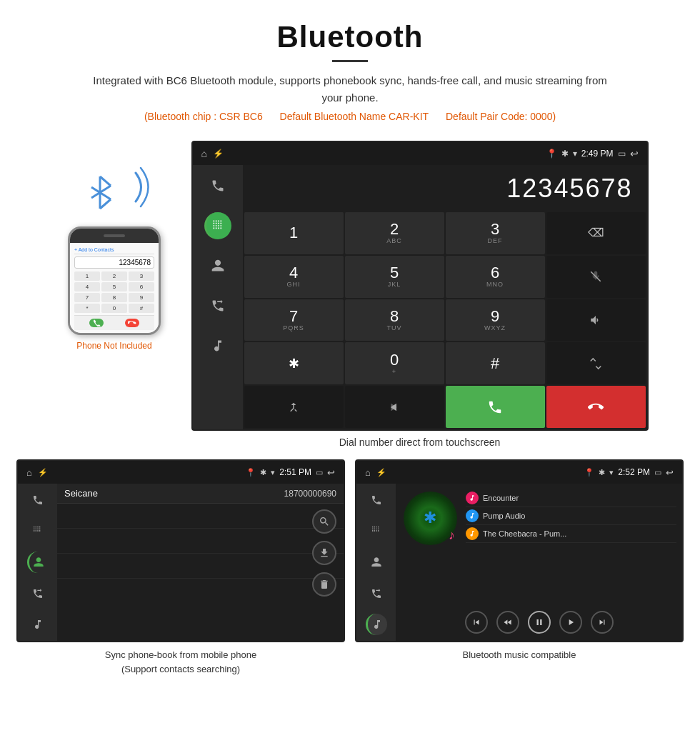  What do you see at coordinates (114, 287) in the screenshot?
I see `phone-key-5: 5` at bounding box center [114, 287].